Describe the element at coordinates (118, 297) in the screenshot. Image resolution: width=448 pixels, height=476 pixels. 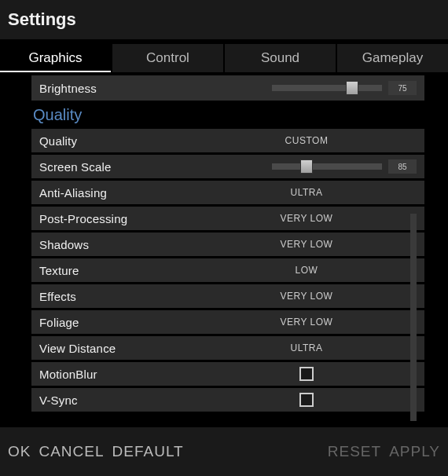
I see `label-effects: Effects` at that location.